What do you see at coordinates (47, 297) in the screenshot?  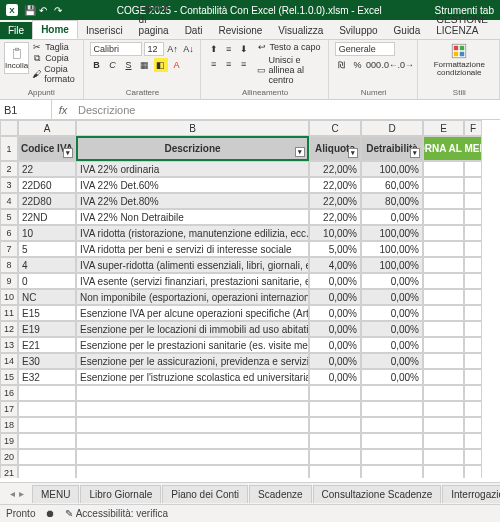 I see `cell: NC` at bounding box center [47, 297].